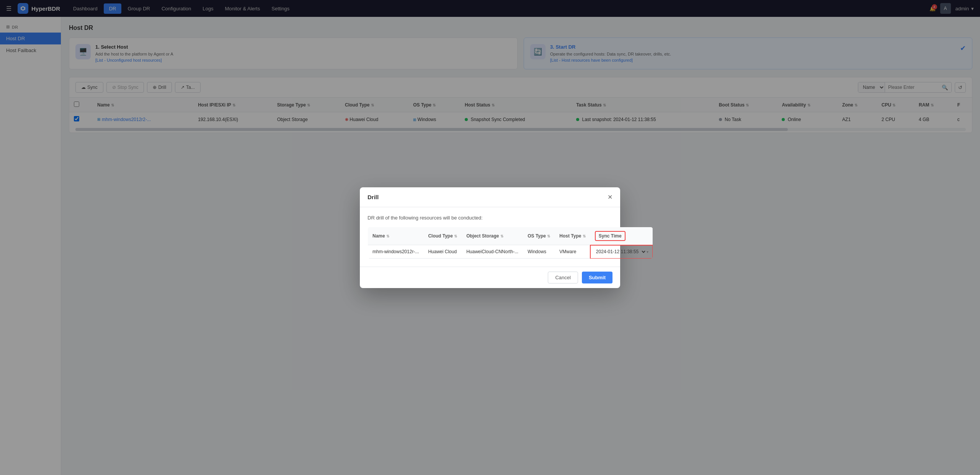 The height and width of the screenshot is (475, 980). Describe the element at coordinates (443, 236) in the screenshot. I see `modal-th-cloud-type: Cloud Type ⇅` at that location.